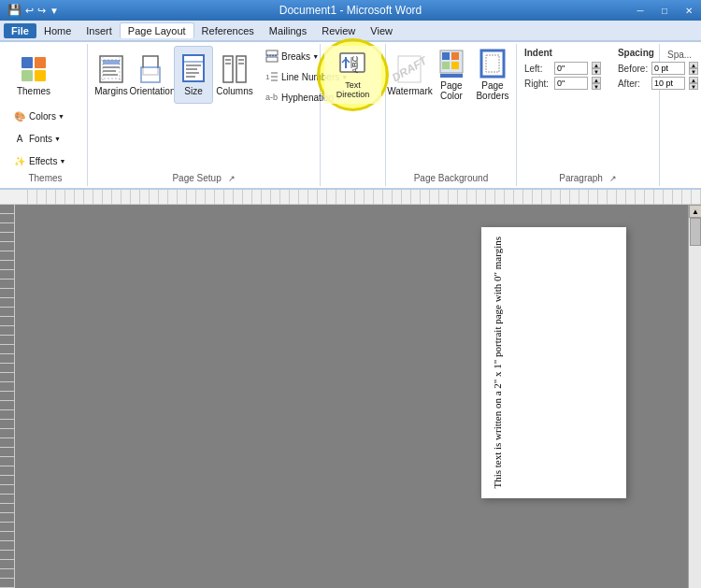 This screenshot has width=701, height=588. Describe the element at coordinates (45, 116) in the screenshot. I see `colors-button: 🎨 Colors ▼` at that location.